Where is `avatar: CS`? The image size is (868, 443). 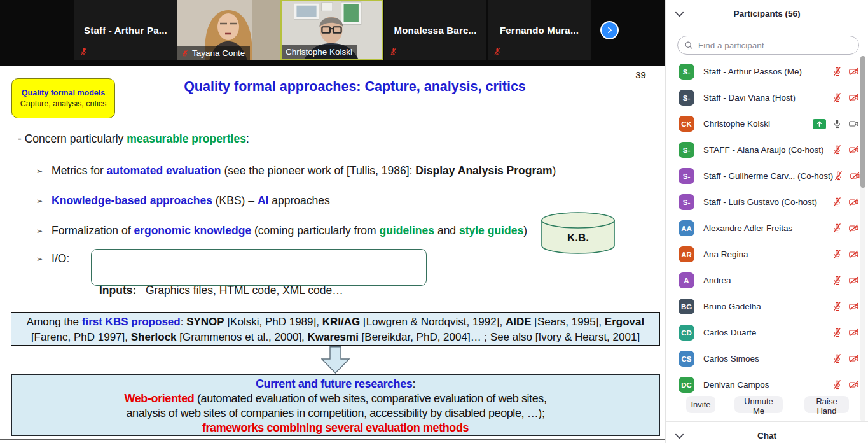
avatar: CS is located at coordinates (687, 359).